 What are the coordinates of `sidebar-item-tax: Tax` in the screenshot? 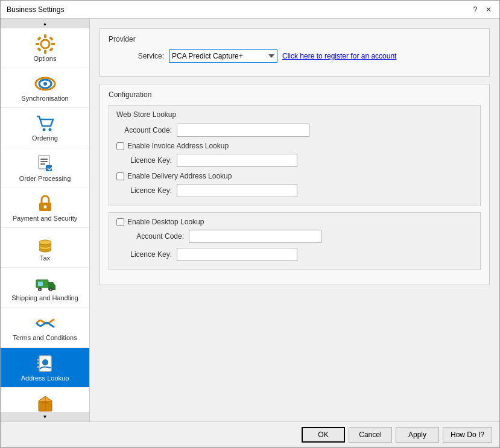 It's located at (45, 248).